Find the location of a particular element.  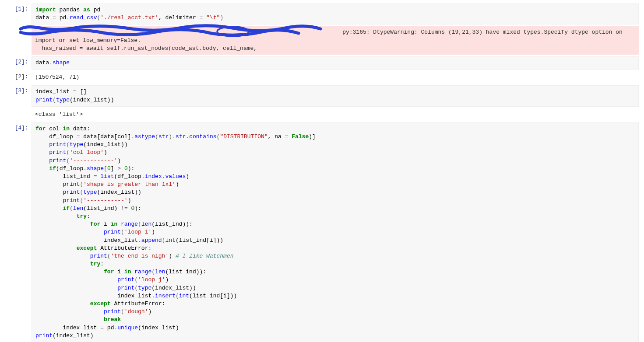

notebook-cell: [3]:index_list = [] print(type(index_lis… is located at coordinates (322, 96).